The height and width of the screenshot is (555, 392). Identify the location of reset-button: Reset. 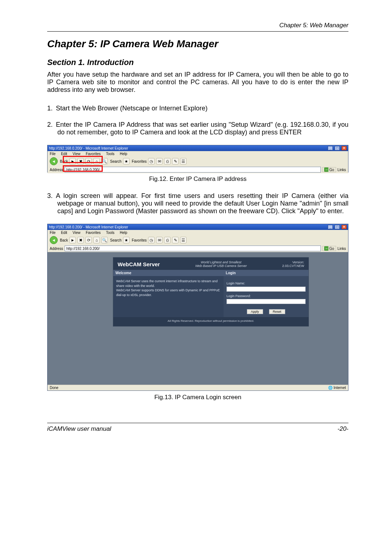
(277, 312).